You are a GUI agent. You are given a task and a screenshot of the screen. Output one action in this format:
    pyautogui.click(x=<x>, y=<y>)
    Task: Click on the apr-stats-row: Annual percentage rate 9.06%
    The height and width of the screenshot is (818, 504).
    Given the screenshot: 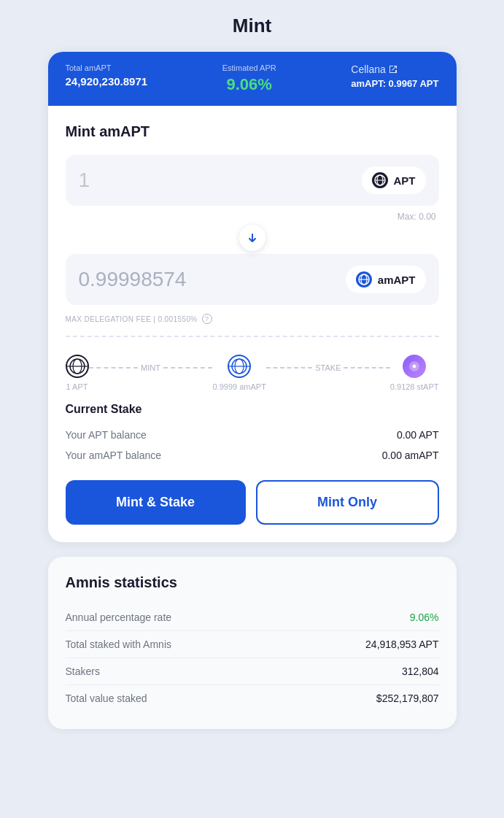 What is the action you would take?
    pyautogui.click(x=252, y=617)
    